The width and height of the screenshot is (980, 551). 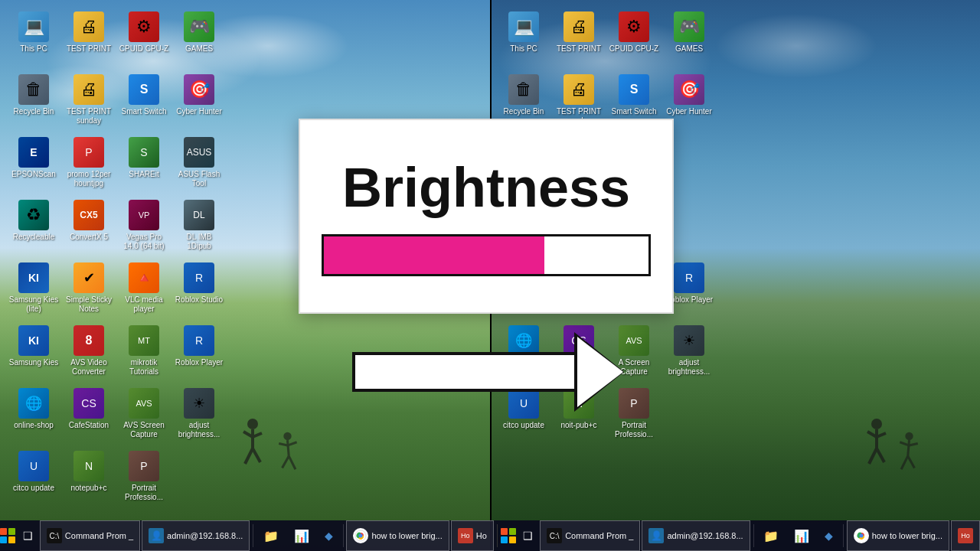 I want to click on taskview-button: ❑, so click(x=28, y=536).